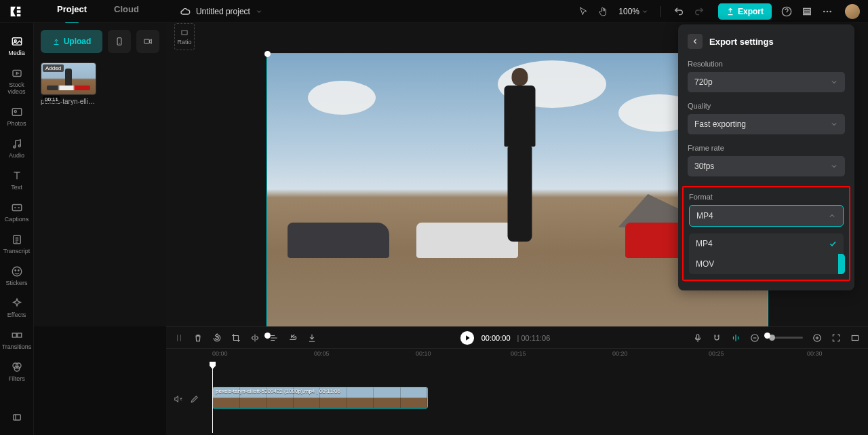 This screenshot has width=868, height=435. What do you see at coordinates (17, 181) in the screenshot?
I see `sidebar-item-text: Text` at bounding box center [17, 181].